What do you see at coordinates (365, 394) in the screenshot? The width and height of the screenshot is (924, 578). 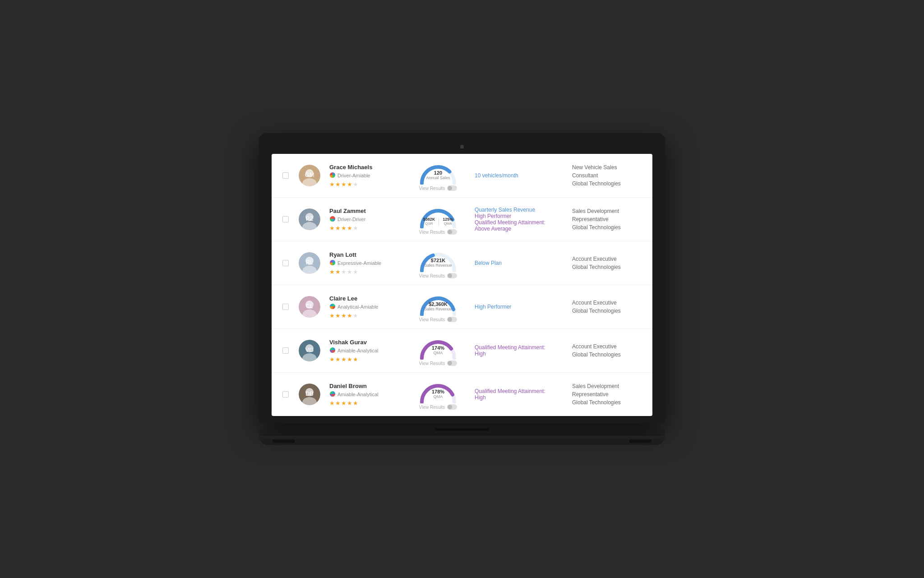 I see `info-col: Daniel Brown Amiable-Analytical ★★★★★` at bounding box center [365, 394].